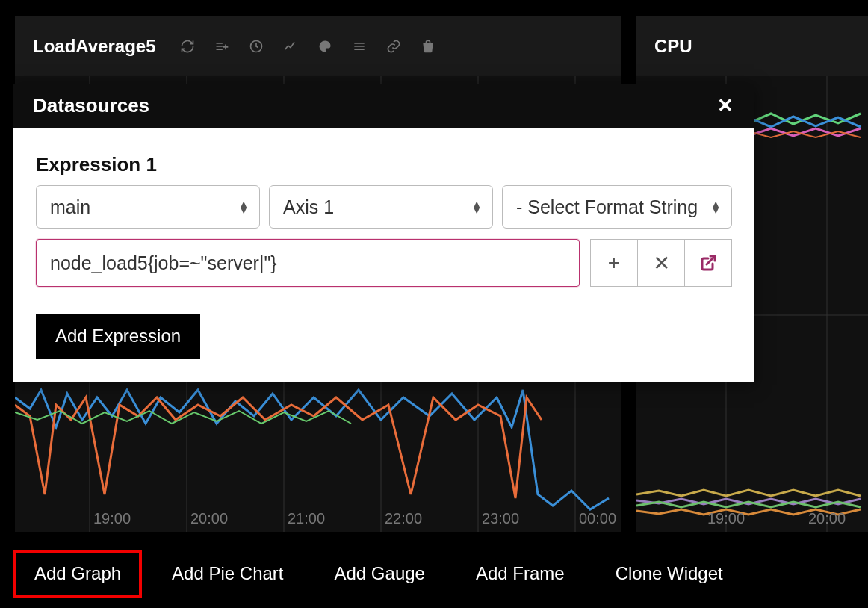  I want to click on select-value: - Select Format String, so click(607, 208).